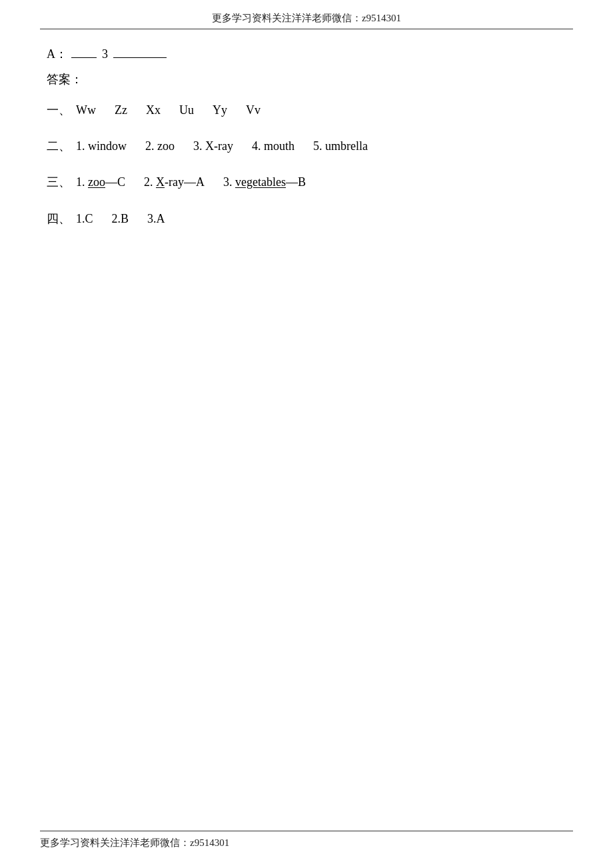 This screenshot has height=868, width=613. What do you see at coordinates (97, 182) in the screenshot?
I see `san-item-1-underline: zoo` at bounding box center [97, 182].